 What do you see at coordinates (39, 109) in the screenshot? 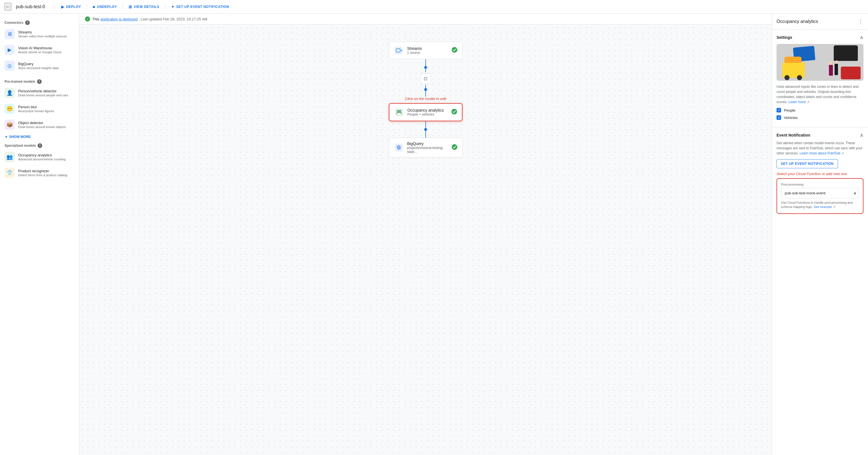
I see `sidebar-item-person-blur: 😶 Person blur Anonymize human figures` at bounding box center [39, 109].